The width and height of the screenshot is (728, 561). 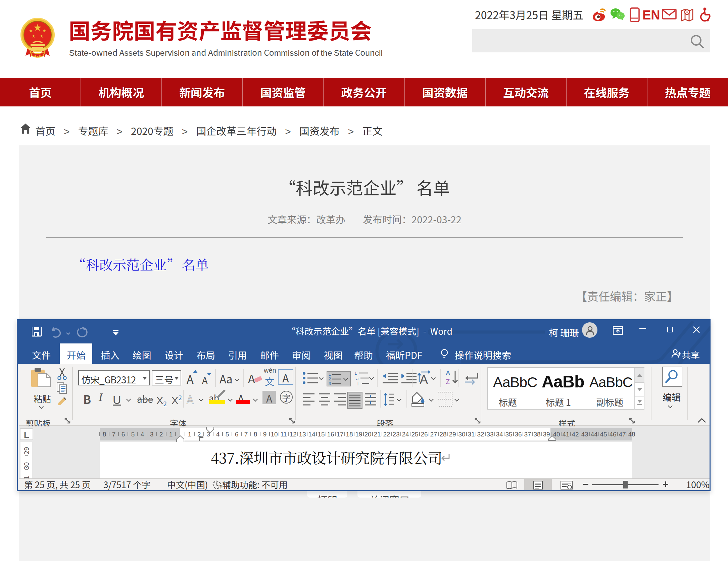 What do you see at coordinates (274, 434) in the screenshot?
I see `svg-text: 10` at bounding box center [274, 434].